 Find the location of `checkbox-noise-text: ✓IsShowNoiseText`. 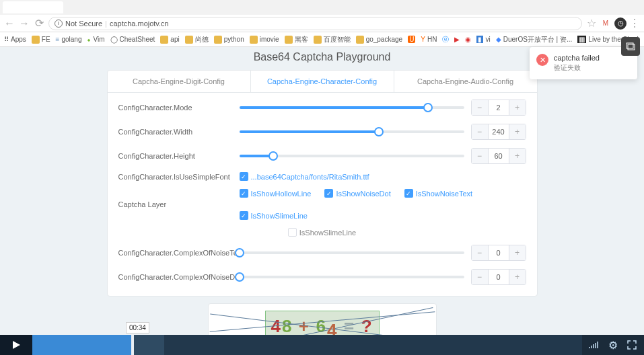

checkbox-noise-text: ✓IsShowNoiseText is located at coordinates (439, 194).